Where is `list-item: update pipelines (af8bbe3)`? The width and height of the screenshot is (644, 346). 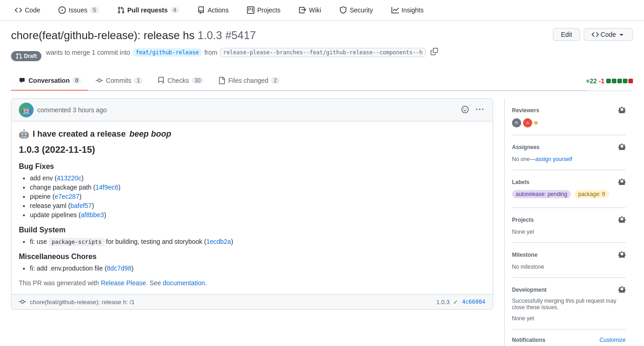 list-item: update pipelines (af8bbe3) is located at coordinates (258, 215).